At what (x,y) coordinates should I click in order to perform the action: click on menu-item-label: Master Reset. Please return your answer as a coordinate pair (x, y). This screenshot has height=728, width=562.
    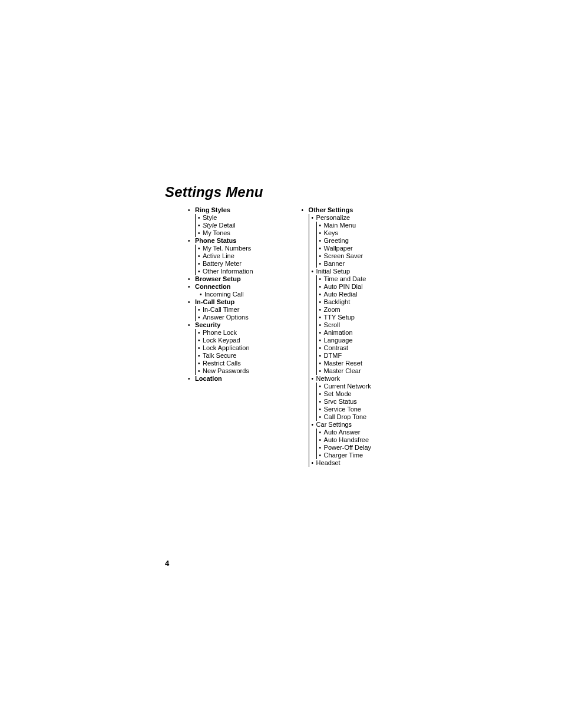
    Looking at the image, I should click on (343, 363).